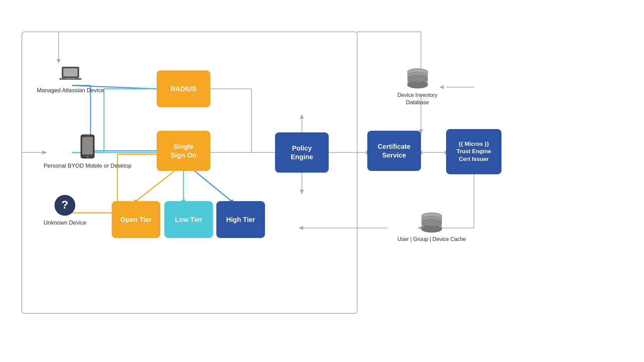 Image resolution: width=644 pixels, height=362 pixels. What do you see at coordinates (394, 151) in the screenshot?
I see `certificate-service-node: CertificateService` at bounding box center [394, 151].